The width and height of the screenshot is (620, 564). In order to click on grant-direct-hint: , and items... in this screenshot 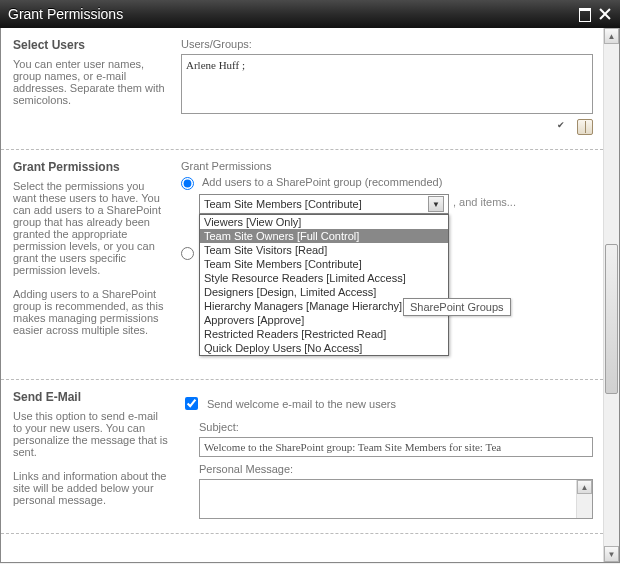, I will do `click(484, 202)`.